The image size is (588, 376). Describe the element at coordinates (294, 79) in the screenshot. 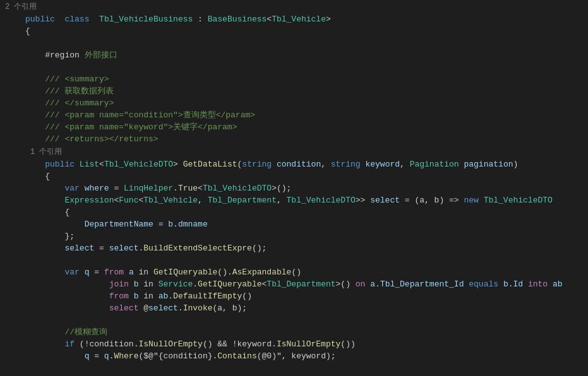

I see `code-line: /// <summary>` at that location.